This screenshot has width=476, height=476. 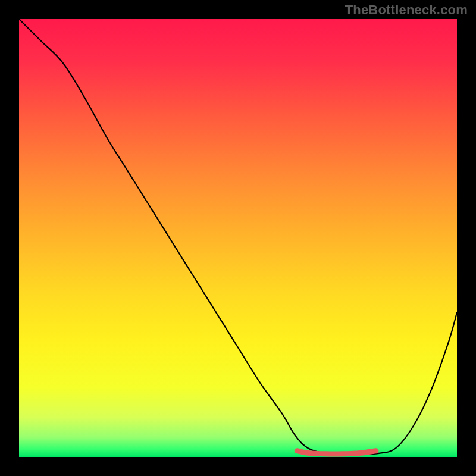 What do you see at coordinates (406, 10) in the screenshot?
I see `watermark-text: TheBottleneck.com` at bounding box center [406, 10].